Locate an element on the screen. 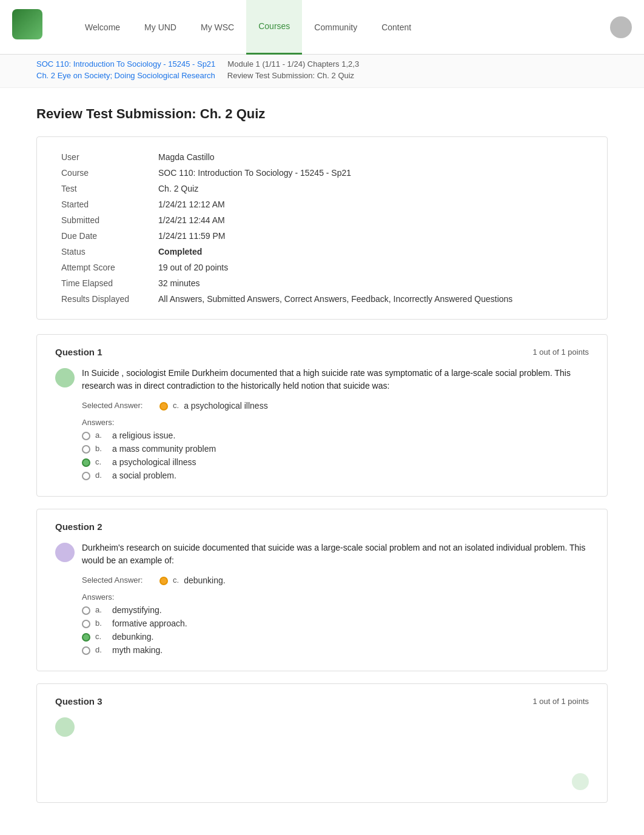 The width and height of the screenshot is (644, 835). q1-answer-a: a. a religious issue. is located at coordinates (335, 435).